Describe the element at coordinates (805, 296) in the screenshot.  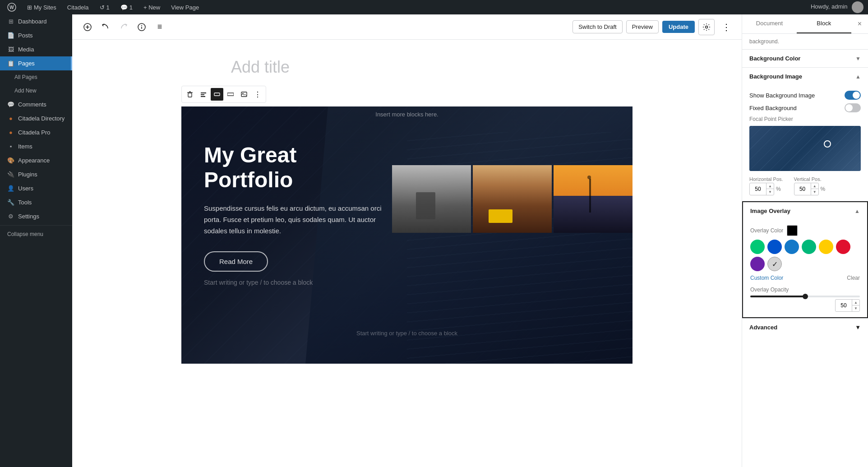
I see `slider-thumb` at that location.